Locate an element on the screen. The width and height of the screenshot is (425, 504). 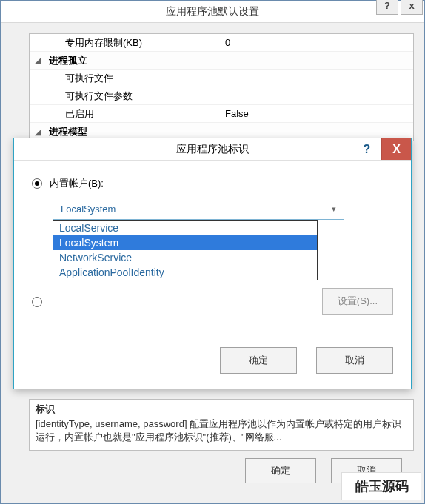
dropdown-option-networkservice: NetworkService is located at coordinates (185, 258).